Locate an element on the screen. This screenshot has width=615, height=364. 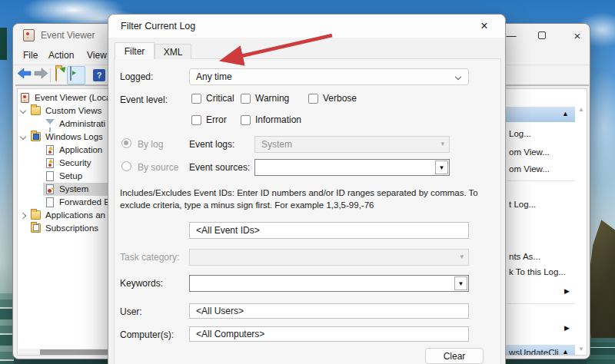
tree-item-security: Security is located at coordinates (66, 163).